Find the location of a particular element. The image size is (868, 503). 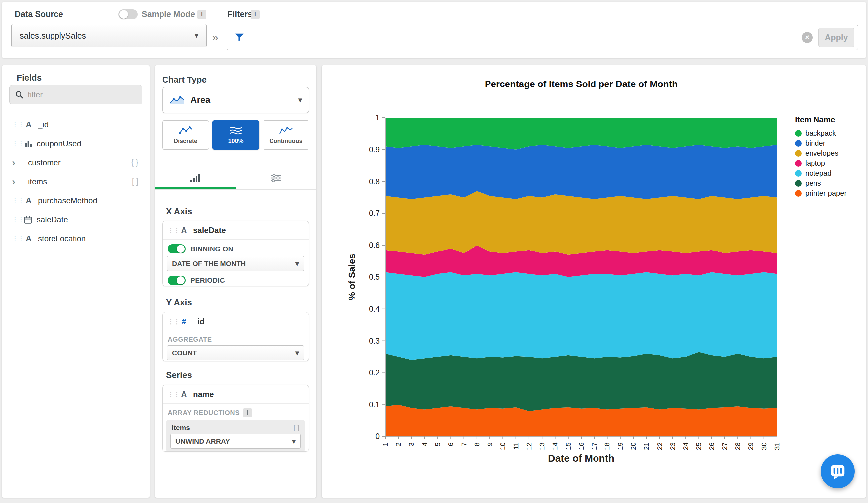

continuous-area-icon is located at coordinates (286, 130).